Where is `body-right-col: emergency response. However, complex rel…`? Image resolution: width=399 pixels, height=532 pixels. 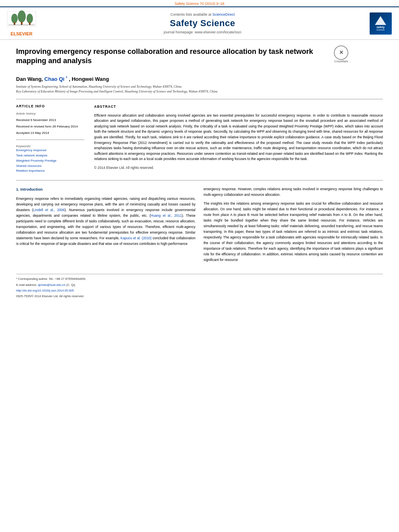
body-right-col: emergency response. However, complex rel… is located at coordinates (293, 226).